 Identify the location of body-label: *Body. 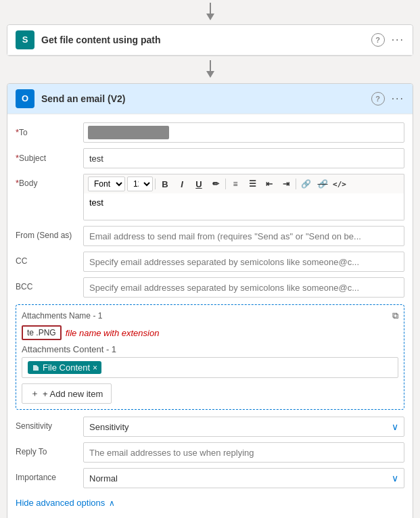
(49, 181).